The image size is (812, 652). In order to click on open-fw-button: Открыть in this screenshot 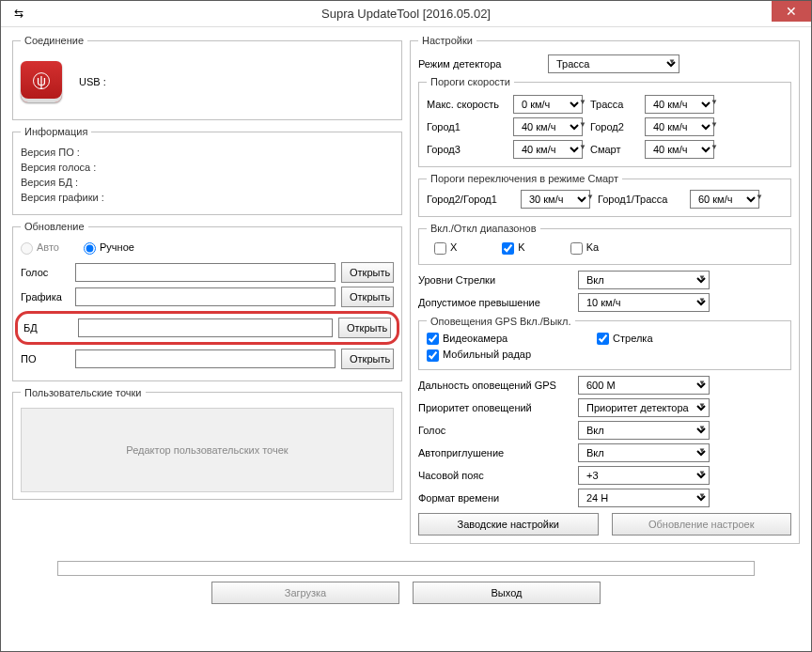, I will do `click(367, 359)`.